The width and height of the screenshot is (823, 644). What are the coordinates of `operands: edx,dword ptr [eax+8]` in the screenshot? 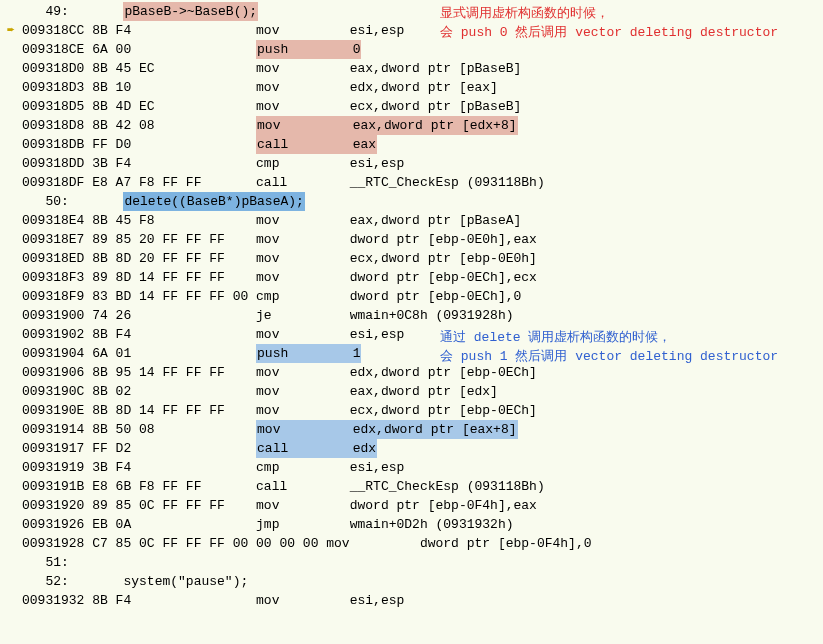 It's located at (435, 430).